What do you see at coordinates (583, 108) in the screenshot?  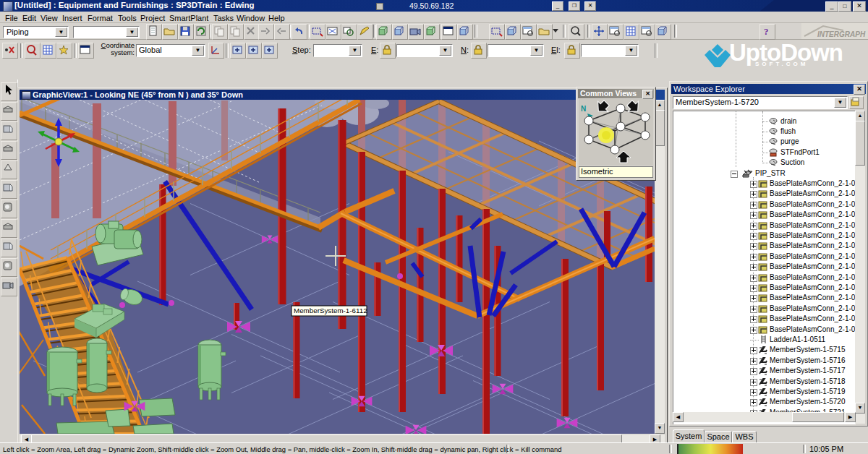 I see `svg-text: N` at bounding box center [583, 108].